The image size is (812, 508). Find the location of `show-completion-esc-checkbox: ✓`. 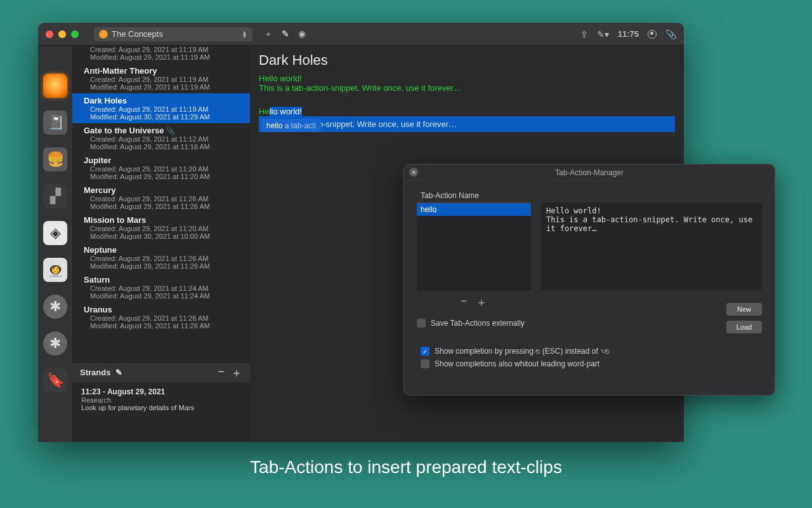

show-completion-esc-checkbox: ✓ is located at coordinates (425, 351).